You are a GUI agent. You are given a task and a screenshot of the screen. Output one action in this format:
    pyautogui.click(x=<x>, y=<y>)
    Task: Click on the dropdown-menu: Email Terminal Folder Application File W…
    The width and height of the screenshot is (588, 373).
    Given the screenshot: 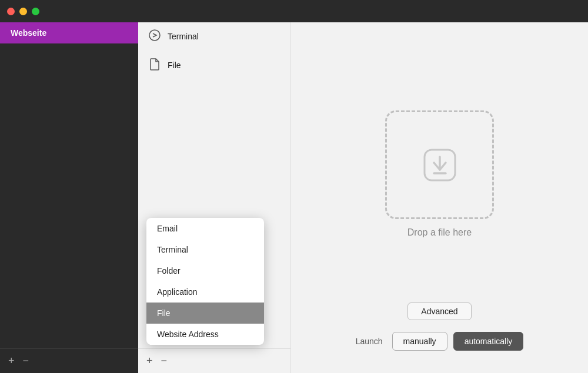 What is the action you would take?
    pyautogui.click(x=205, y=281)
    